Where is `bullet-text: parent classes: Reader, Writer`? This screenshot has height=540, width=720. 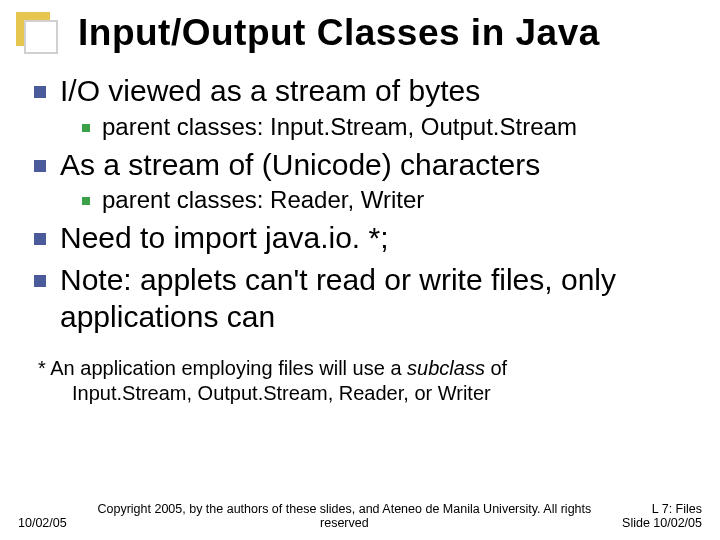
bullet-text: parent classes: Reader, Writer is located at coordinates (263, 200).